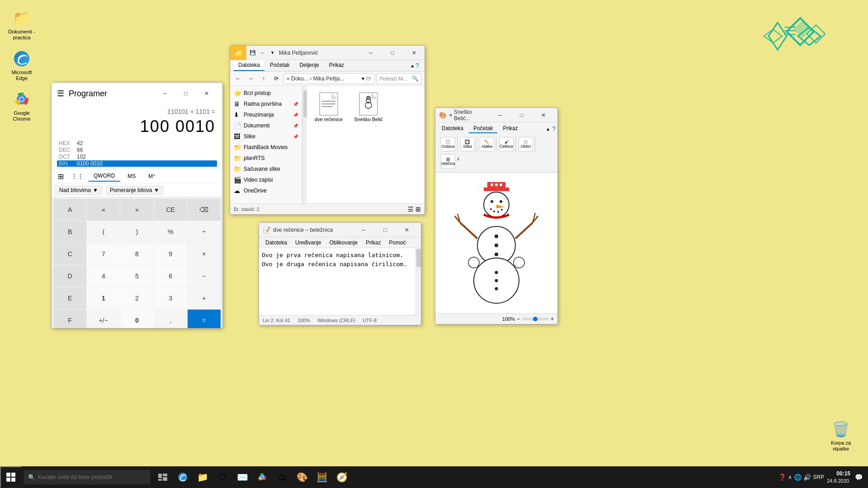 The width and height of the screenshot is (868, 488). What do you see at coordinates (171, 232) in the screenshot?
I see `calc-btn-mod: %` at bounding box center [171, 232].